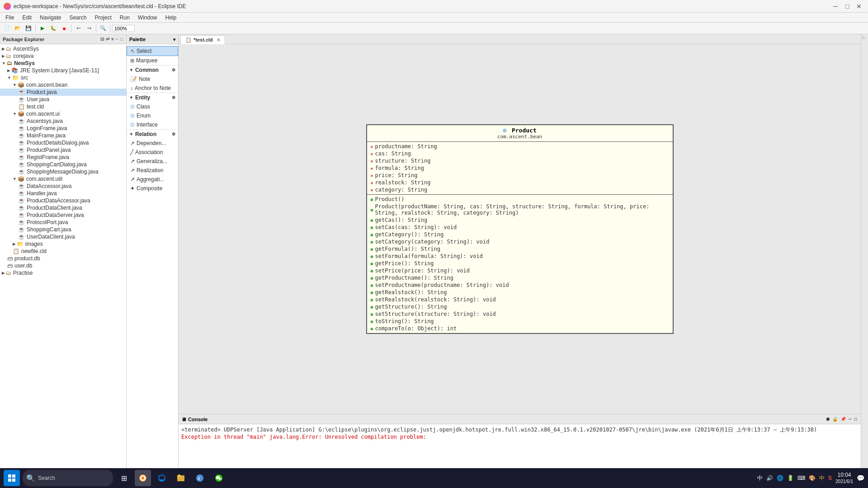 The height and width of the screenshot is (488, 868). Describe the element at coordinates (108, 39) in the screenshot. I see `link-icon: ⇌` at that location.